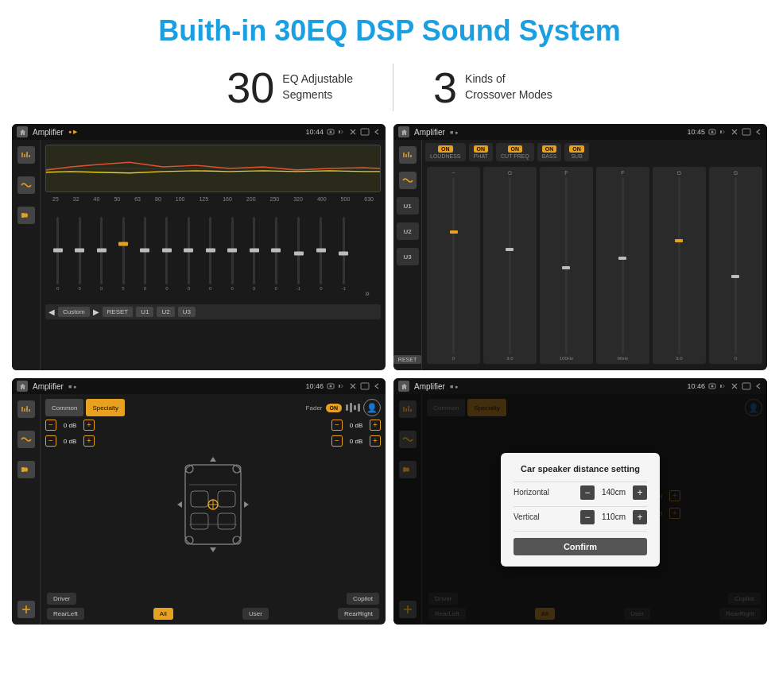 The image size is (779, 700). I want to click on custom-btn: Custom, so click(74, 311).